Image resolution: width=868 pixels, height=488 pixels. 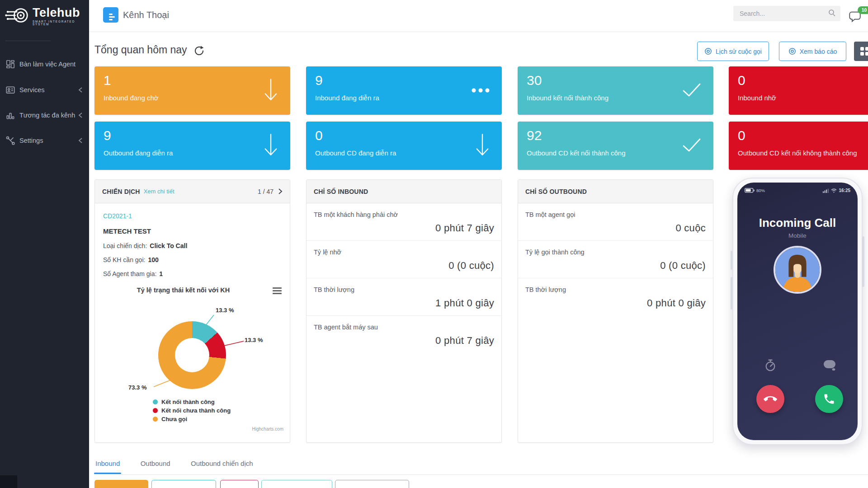 What do you see at coordinates (760, 191) in the screenshot?
I see `battery-percent: 80%` at bounding box center [760, 191].